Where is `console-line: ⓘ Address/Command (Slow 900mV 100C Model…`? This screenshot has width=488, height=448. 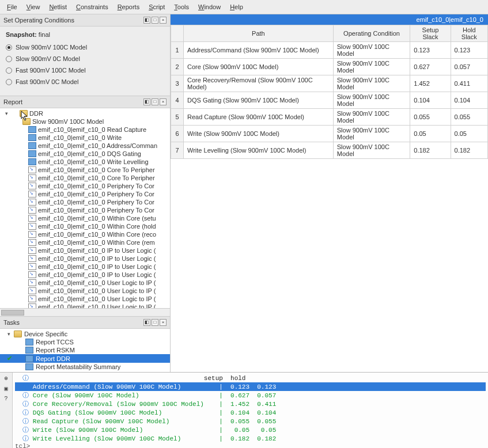
console-line: ⓘ Address/Command (Slow 900mV 100C Model… is located at coordinates (250, 387).